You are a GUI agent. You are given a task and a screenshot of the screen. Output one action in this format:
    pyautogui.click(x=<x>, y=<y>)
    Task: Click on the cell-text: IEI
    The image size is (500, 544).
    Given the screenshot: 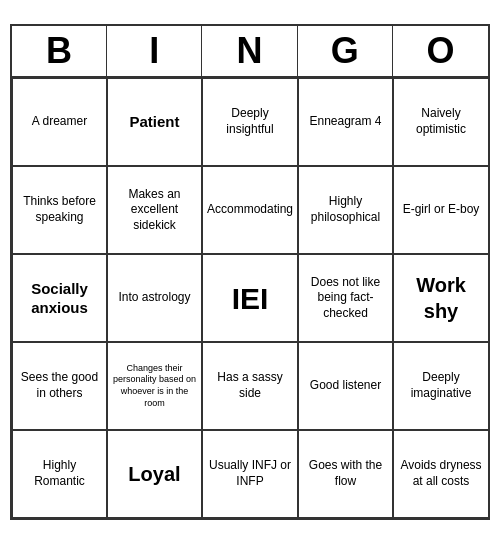 What is the action you would take?
    pyautogui.click(x=250, y=298)
    